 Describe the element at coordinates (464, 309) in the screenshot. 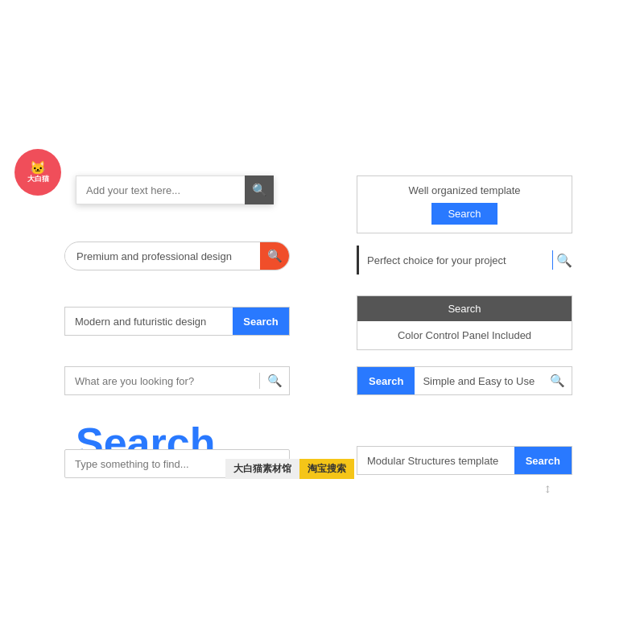

I see `right-box-3-header: Search` at that location.